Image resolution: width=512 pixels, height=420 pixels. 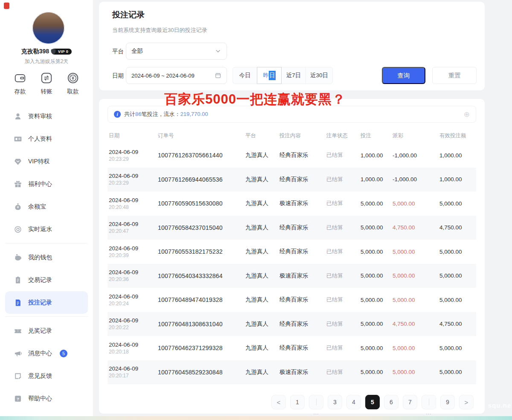 I want to click on page-subtitle: 当前系统支持查询最近30日的投注记录, so click(x=160, y=30).